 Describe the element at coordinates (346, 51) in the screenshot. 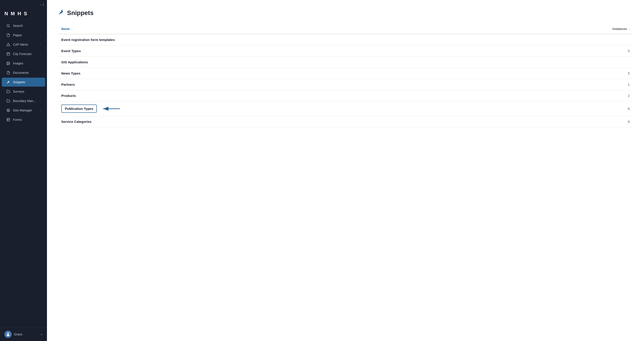

I see `table-row: Event Types 5` at that location.